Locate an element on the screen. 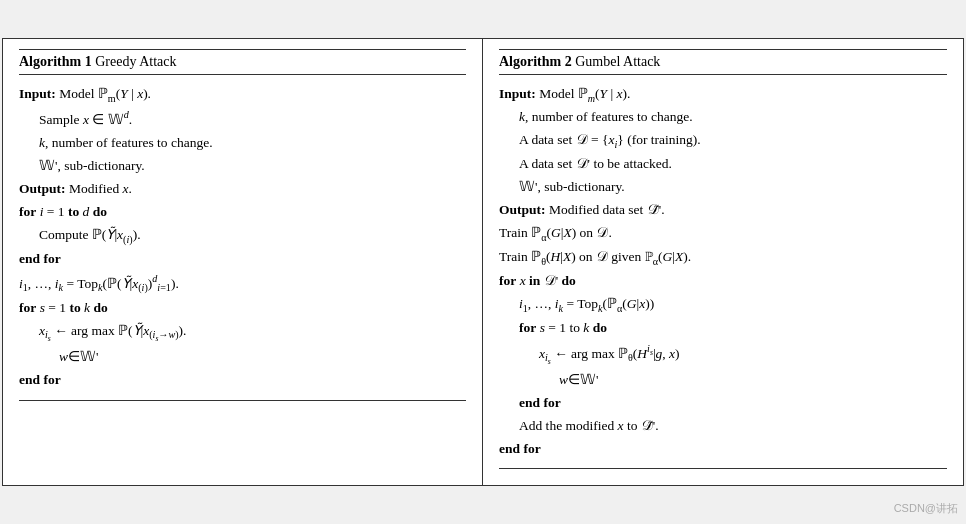 The width and height of the screenshot is (966, 524). algo1-name: Greedy Attack is located at coordinates (136, 62).